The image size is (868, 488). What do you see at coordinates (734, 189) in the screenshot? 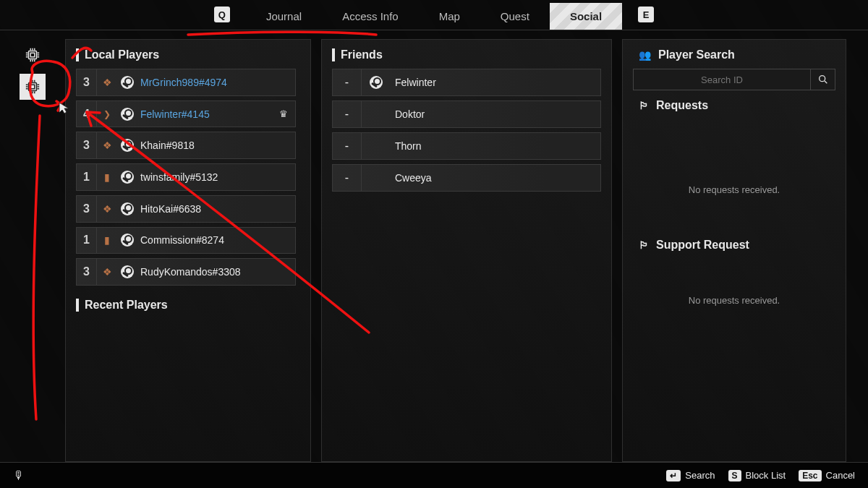
I see `requests-empty-text: No requests received.` at bounding box center [734, 189].